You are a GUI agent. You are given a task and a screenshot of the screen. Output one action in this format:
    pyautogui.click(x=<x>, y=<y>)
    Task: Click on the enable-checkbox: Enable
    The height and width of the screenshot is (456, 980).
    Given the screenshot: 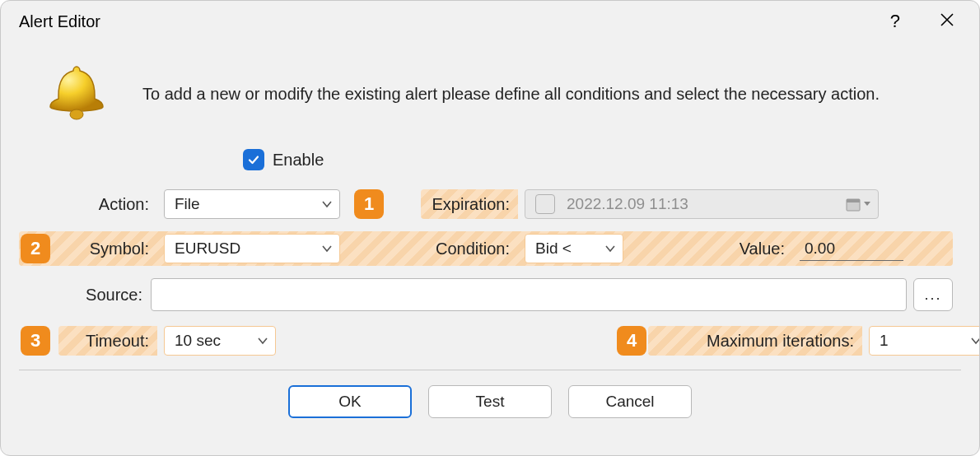 What is the action you would take?
    pyautogui.click(x=283, y=160)
    